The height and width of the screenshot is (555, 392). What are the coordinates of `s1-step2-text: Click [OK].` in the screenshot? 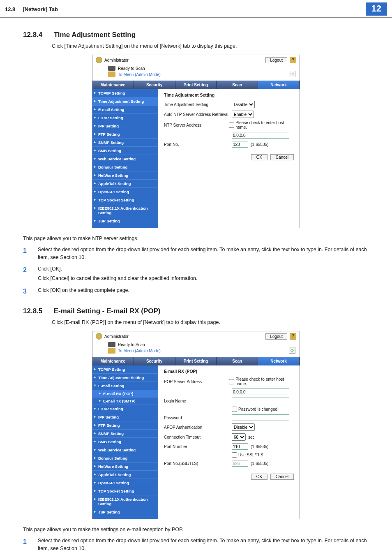 It's located at (50, 269).